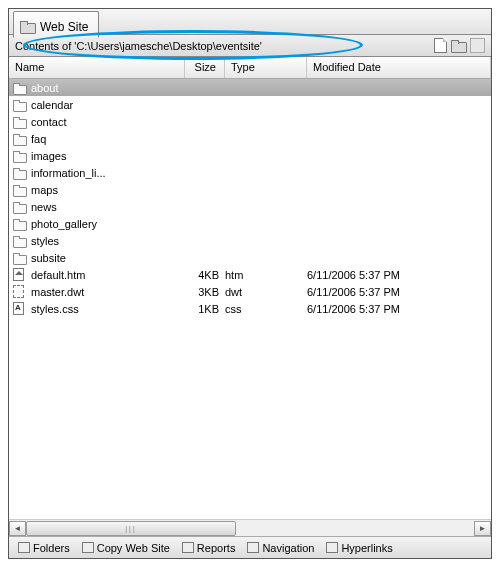  Describe the element at coordinates (97, 68) in the screenshot. I see `header-name: Name` at that location.